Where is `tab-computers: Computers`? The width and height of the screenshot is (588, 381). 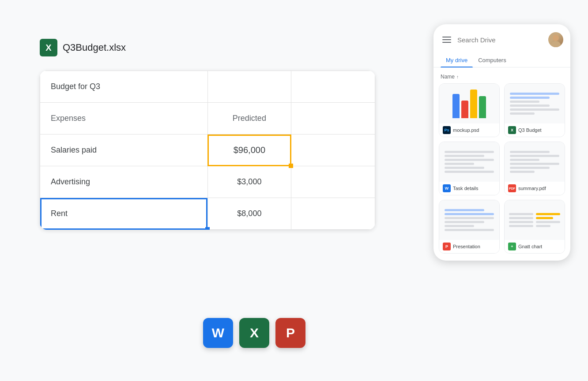 tab-computers: Computers is located at coordinates (492, 60).